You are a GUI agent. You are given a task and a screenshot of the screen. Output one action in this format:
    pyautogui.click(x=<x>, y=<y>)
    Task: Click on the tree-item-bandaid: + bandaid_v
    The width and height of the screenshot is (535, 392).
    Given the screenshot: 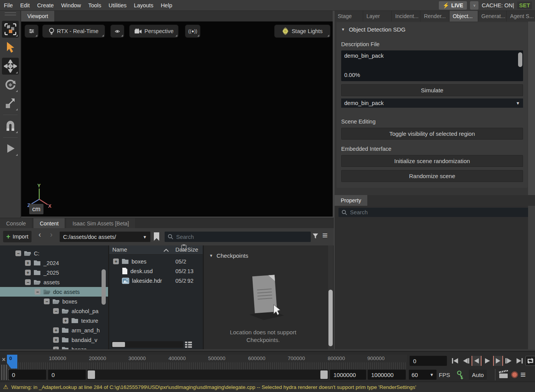 What is the action you would take?
    pyautogui.click(x=54, y=340)
    